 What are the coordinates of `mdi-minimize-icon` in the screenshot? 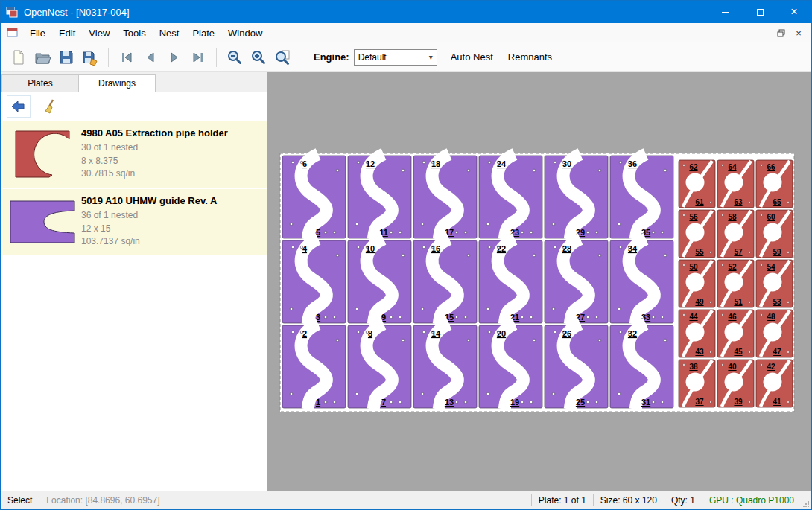 It's located at (763, 36).